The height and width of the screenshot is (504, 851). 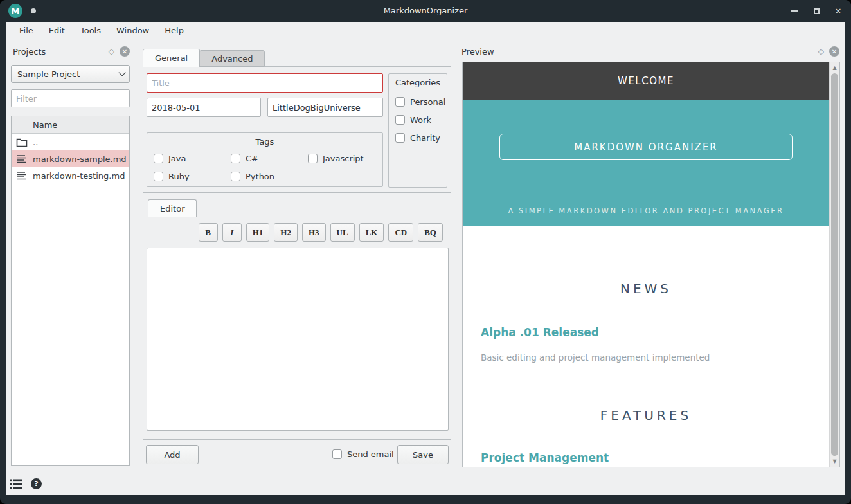 What do you see at coordinates (343, 158) in the screenshot?
I see `checkbox-label: Javascript` at bounding box center [343, 158].